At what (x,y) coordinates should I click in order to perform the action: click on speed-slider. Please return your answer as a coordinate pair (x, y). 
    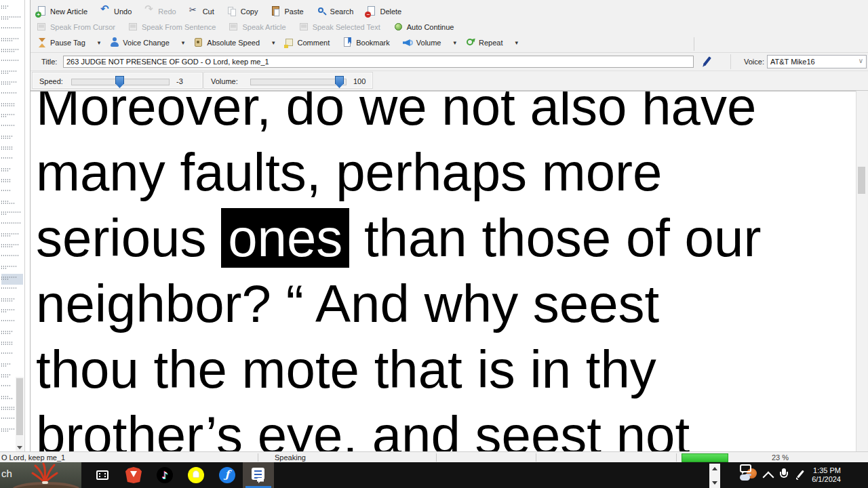
    Looking at the image, I should click on (121, 82).